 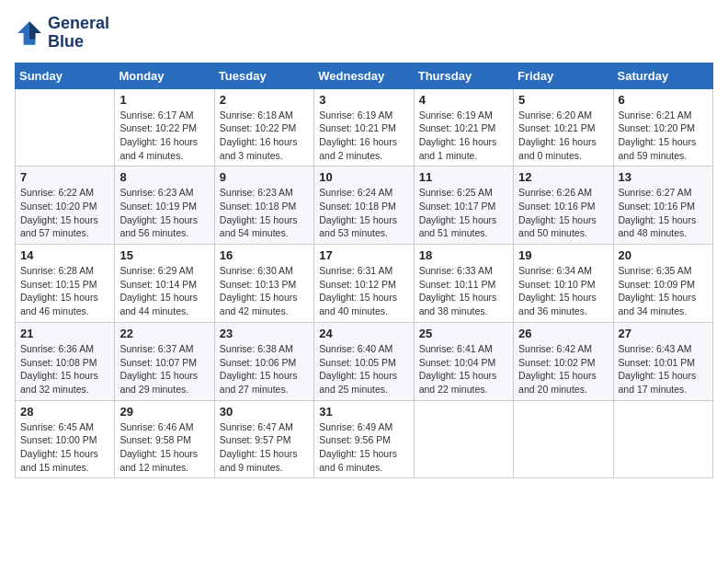 I want to click on calendar-cell: 13Sunrise: 6:27 AM Sunset: 10:16 PM Dayl…, so click(x=663, y=206).